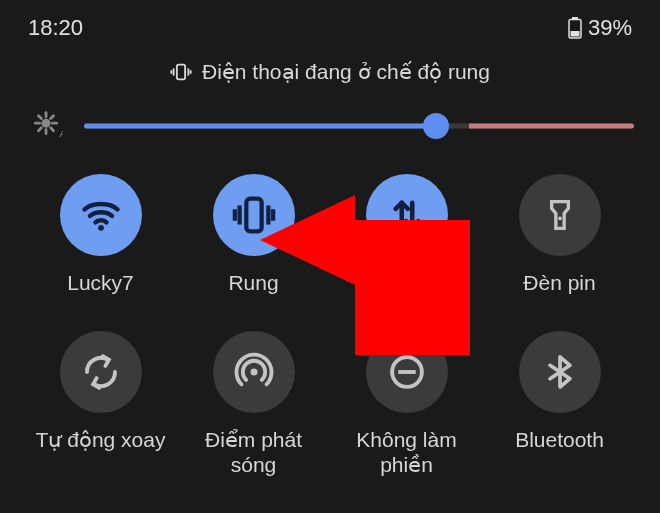 Image resolution: width=660 pixels, height=513 pixels. Describe the element at coordinates (56, 28) in the screenshot. I see `status-time: 18:20` at that location.